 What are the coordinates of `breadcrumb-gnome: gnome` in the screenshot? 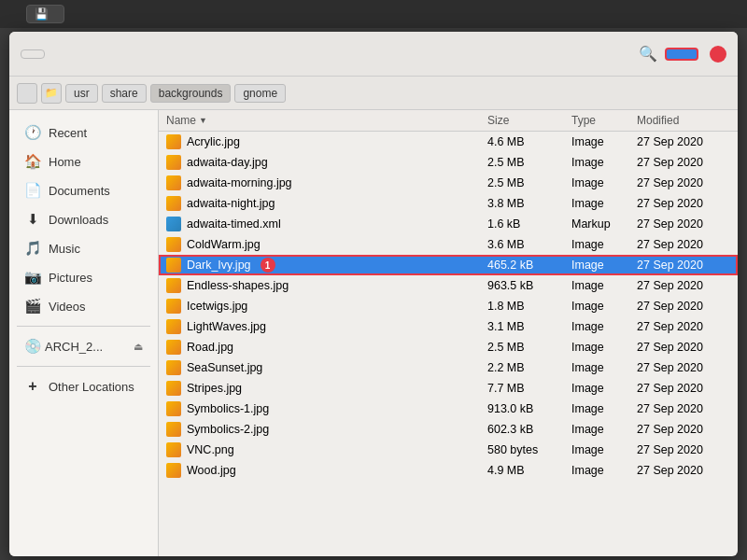 It's located at (260, 93).